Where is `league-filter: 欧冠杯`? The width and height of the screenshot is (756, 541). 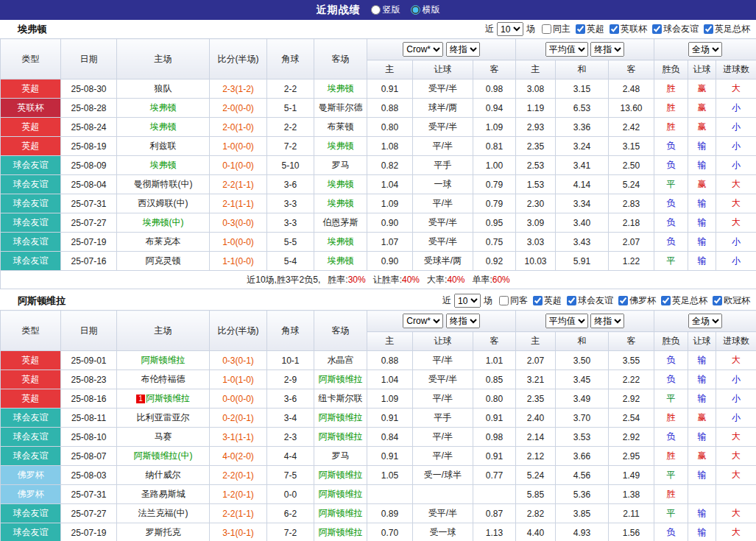
league-filter: 欧冠杯 is located at coordinates (729, 300).